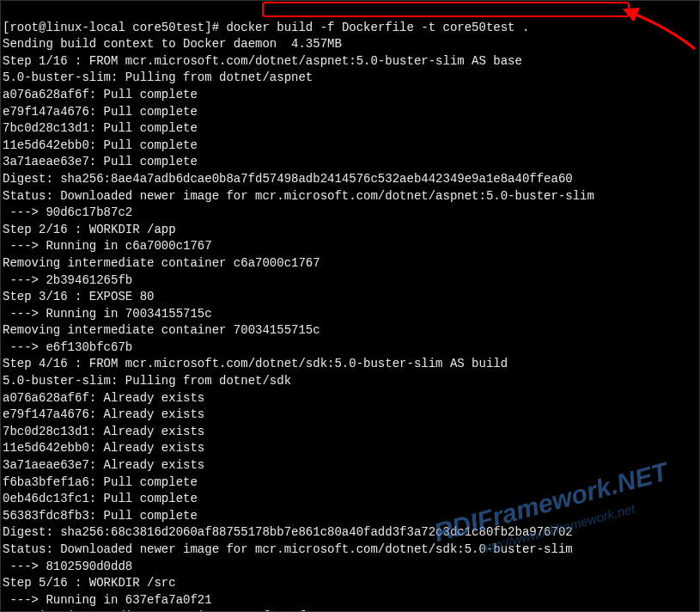 Image resolution: width=700 pixels, height=612 pixels. What do you see at coordinates (114, 28) in the screenshot?
I see `shell-prompt: [root@linux-local core50test]#` at bounding box center [114, 28].